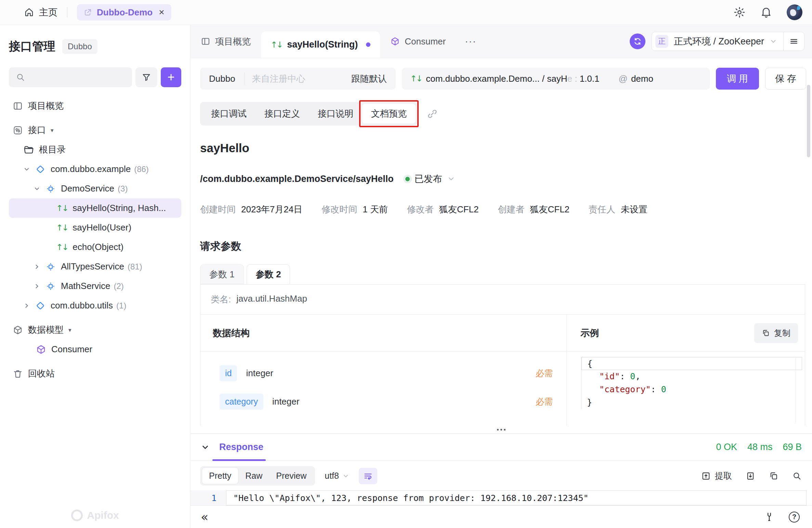 The image size is (812, 528). I want to click on avatar, so click(795, 12).